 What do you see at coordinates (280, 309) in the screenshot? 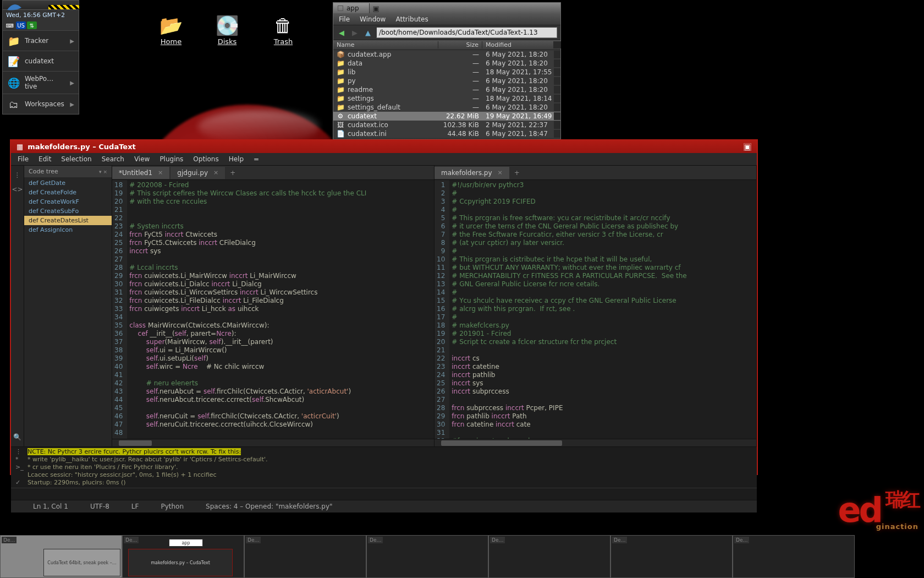
I see `code-editor-left: # 202008 - Fcired # This script cefires …` at bounding box center [280, 309].